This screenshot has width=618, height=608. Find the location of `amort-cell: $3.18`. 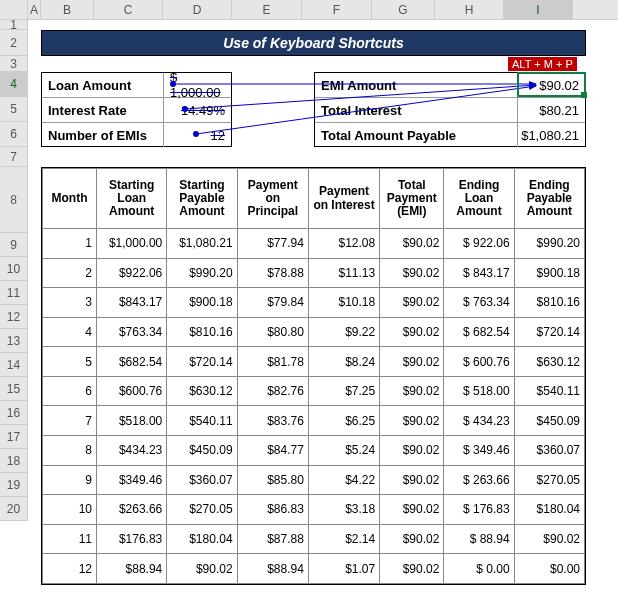

amort-cell: $3.18 is located at coordinates (344, 510).